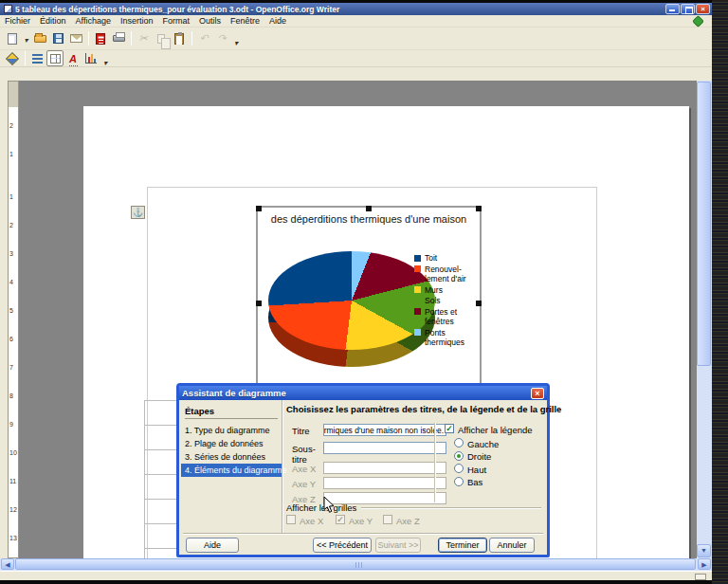 Image resolution: width=728 pixels, height=584 pixels. I want to click on ruler-page-area, so click(13, 333).